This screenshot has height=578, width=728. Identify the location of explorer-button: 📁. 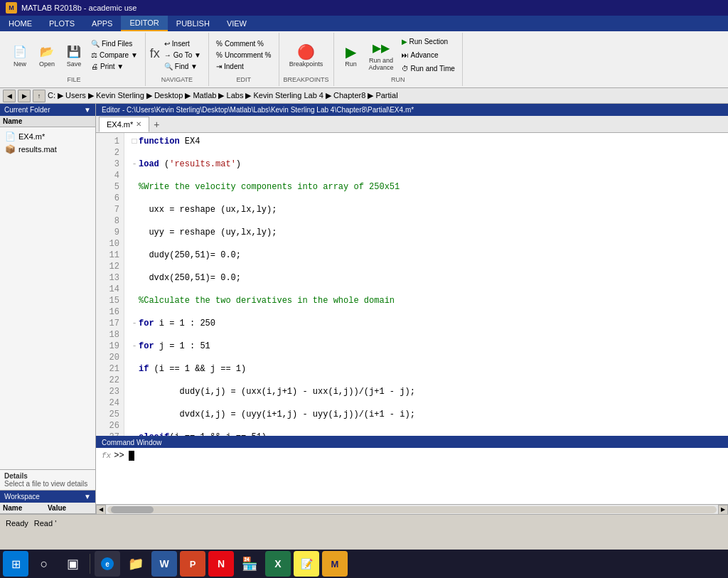
(136, 564).